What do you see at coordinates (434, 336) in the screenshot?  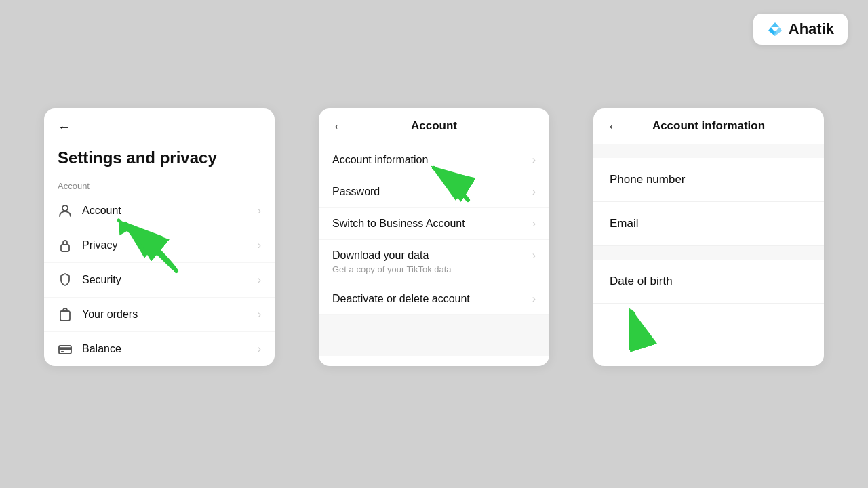 I see `panel2-footer` at bounding box center [434, 336].